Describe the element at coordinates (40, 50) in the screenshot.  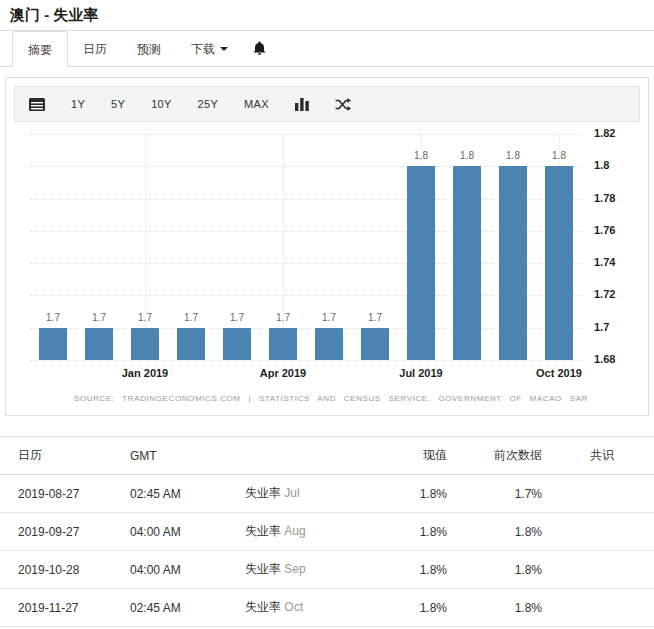
I see `tab-summary-label: 摘要` at that location.